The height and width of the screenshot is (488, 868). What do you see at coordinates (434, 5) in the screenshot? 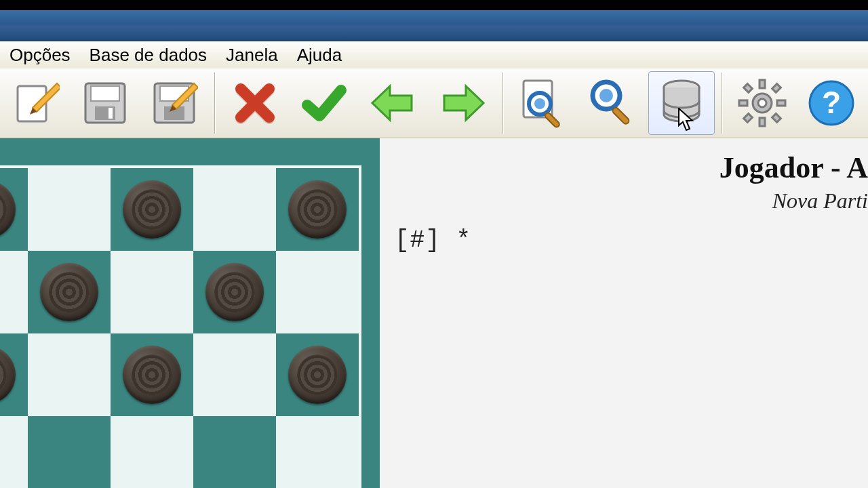
I see `letterbox-top` at bounding box center [434, 5].